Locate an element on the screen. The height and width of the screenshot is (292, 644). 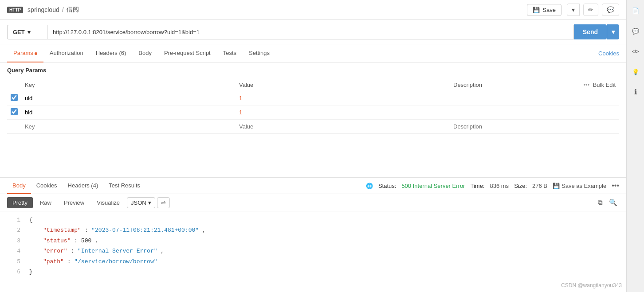
json-label: JSON is located at coordinates (138, 203).